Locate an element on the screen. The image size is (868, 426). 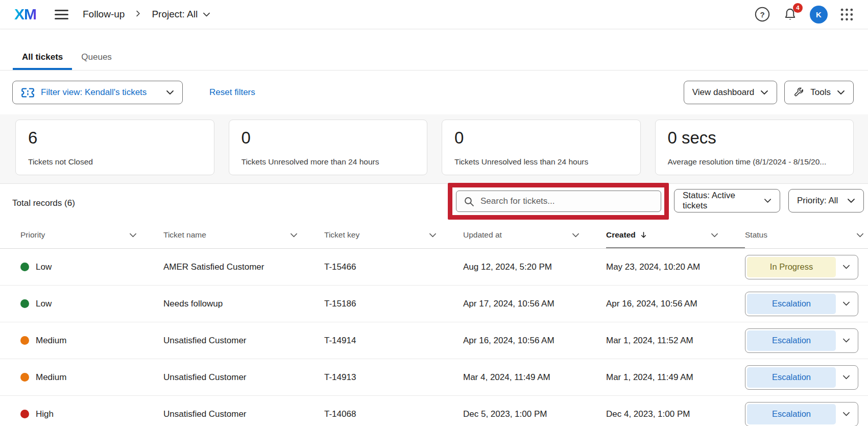
help-icon: ? is located at coordinates (762, 14).